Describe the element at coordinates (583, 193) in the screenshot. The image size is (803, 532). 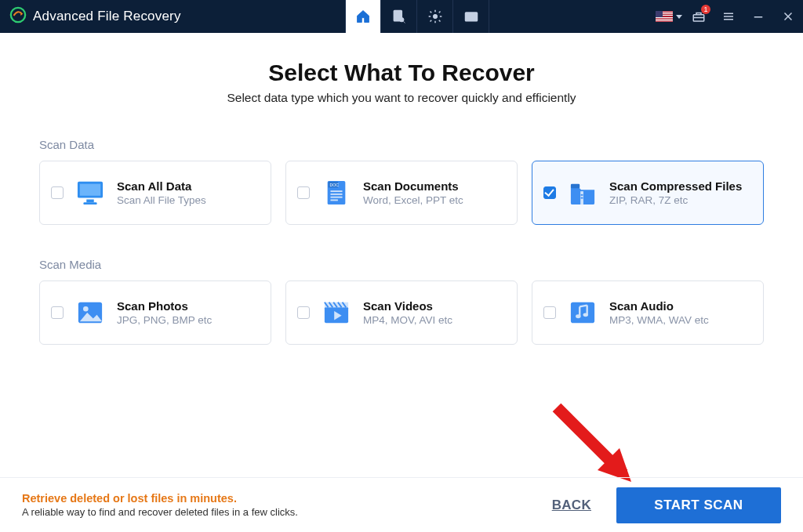
I see `zip-icon` at that location.